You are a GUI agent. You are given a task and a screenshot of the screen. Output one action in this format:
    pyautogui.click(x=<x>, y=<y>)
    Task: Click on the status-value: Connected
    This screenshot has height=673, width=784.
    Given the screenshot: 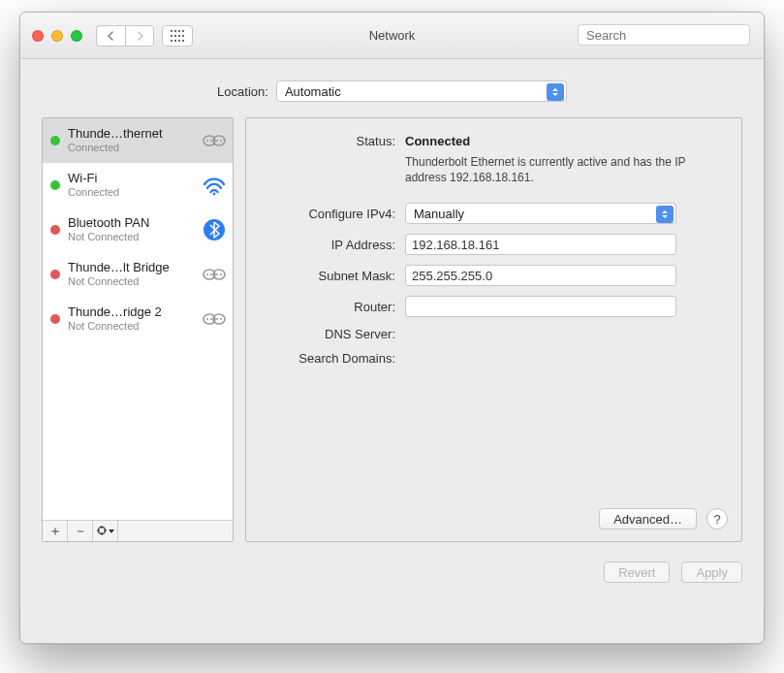 What is the action you would take?
    pyautogui.click(x=438, y=142)
    